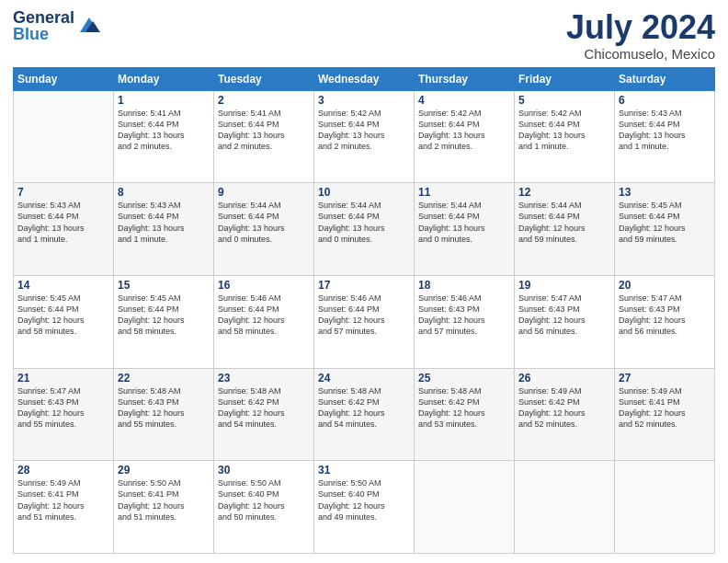  What do you see at coordinates (564, 100) in the screenshot?
I see `day-number: 5` at bounding box center [564, 100].